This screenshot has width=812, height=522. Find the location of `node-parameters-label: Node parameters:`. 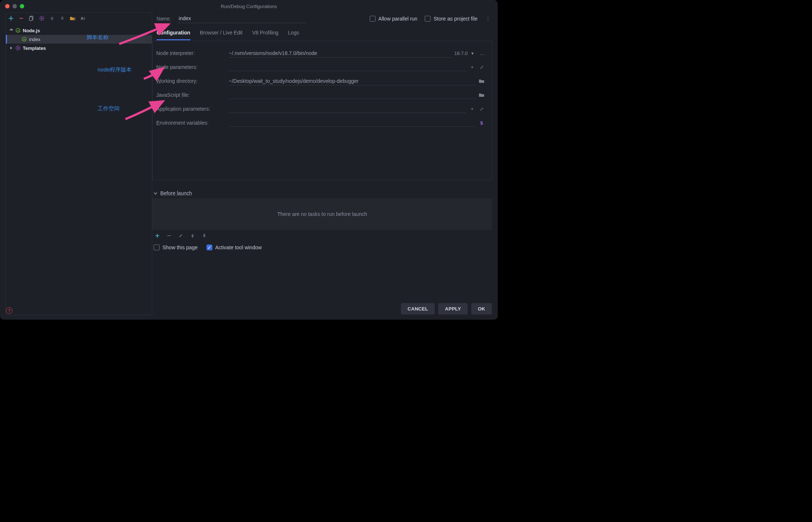

node-parameters-label: Node parameters: is located at coordinates (191, 67).